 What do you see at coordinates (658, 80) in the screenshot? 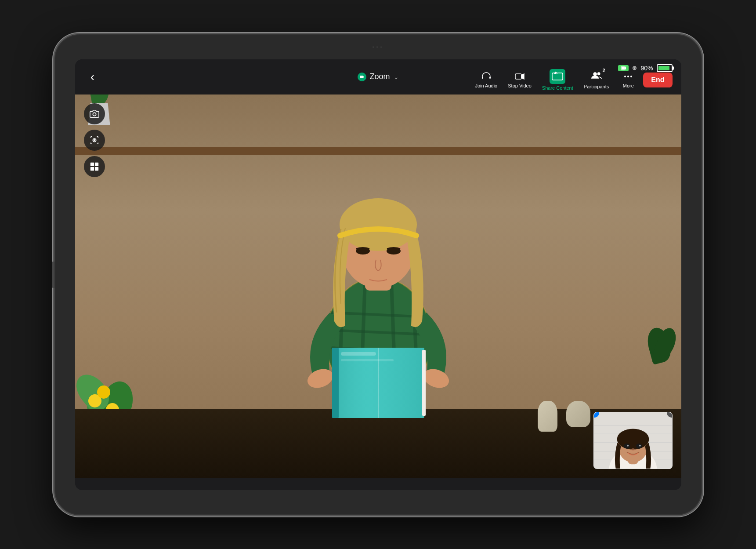
I see `end-call-button: End` at bounding box center [658, 80].